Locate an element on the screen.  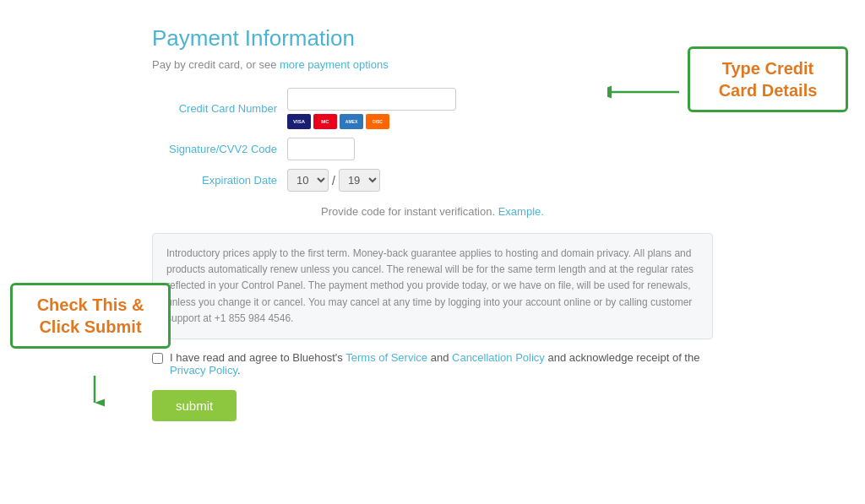
arrow-check-submit is located at coordinates (95, 393).